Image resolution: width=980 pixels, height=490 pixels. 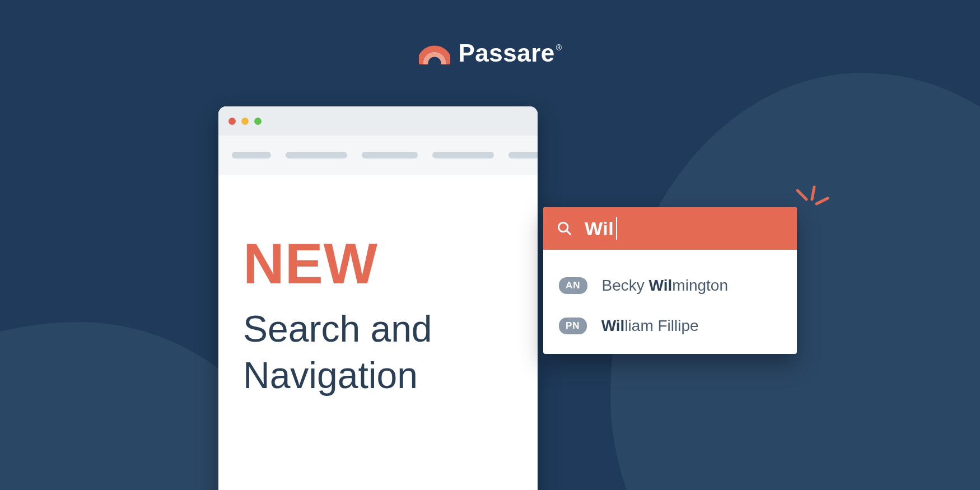 What do you see at coordinates (670, 228) in the screenshot?
I see `search-bar: Wil` at bounding box center [670, 228].